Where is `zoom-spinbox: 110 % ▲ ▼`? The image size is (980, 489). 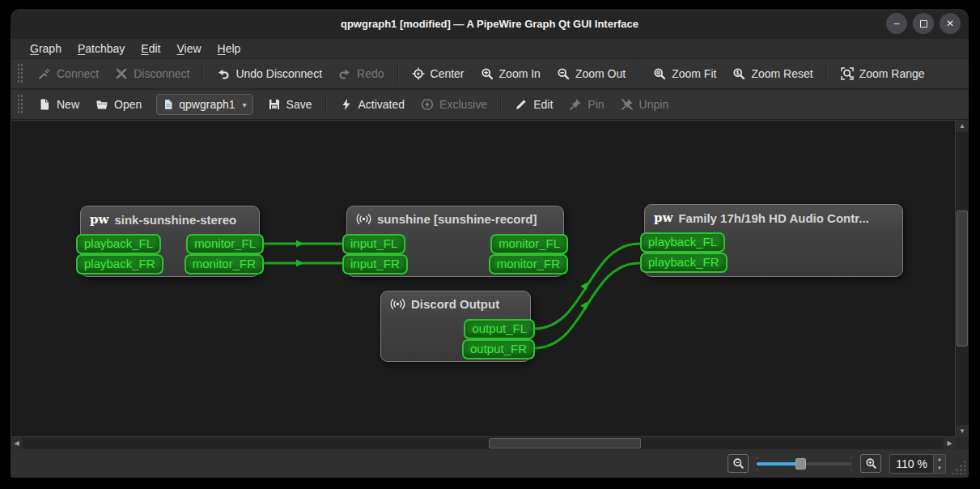 zoom-spinbox: 110 % ▲ ▼ is located at coordinates (918, 464).